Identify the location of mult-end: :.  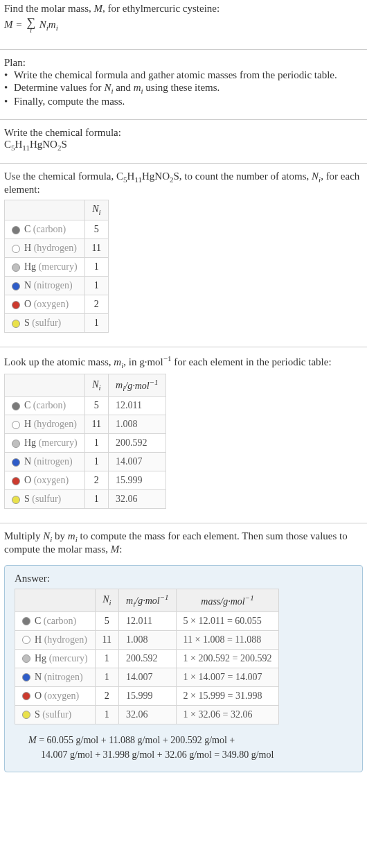
(120, 549).